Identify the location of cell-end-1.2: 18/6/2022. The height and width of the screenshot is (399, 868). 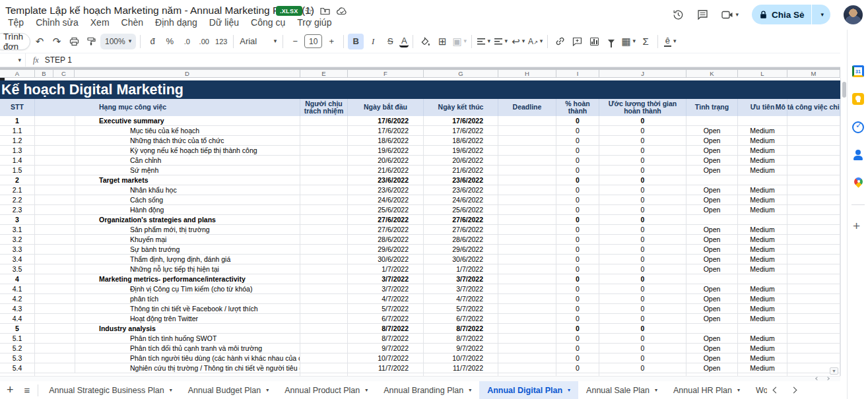
(461, 141).